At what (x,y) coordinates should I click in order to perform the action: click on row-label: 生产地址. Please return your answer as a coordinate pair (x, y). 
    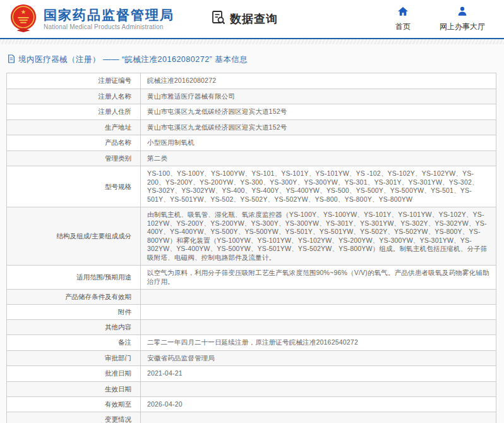
    Looking at the image, I should click on (74, 128).